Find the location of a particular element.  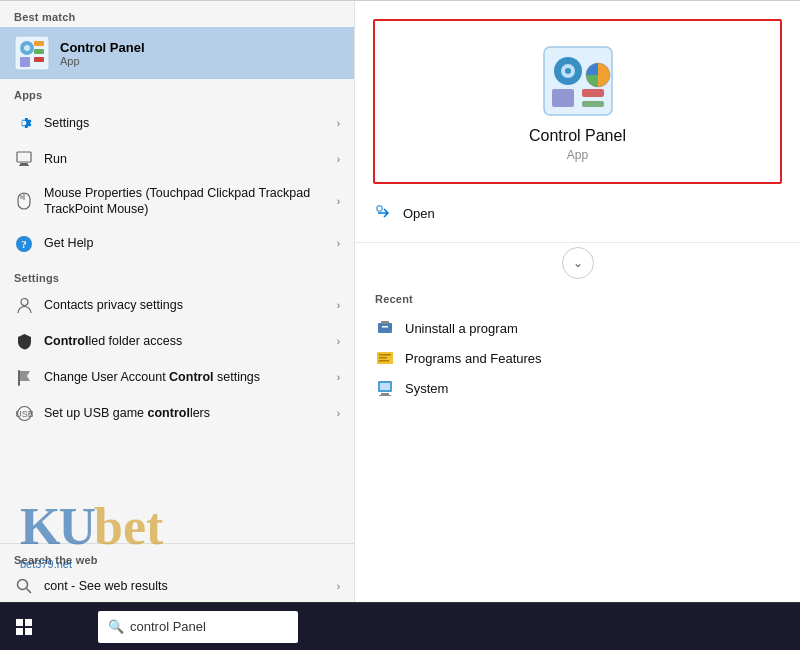

svg-text: USB is located at coordinates (24, 414).